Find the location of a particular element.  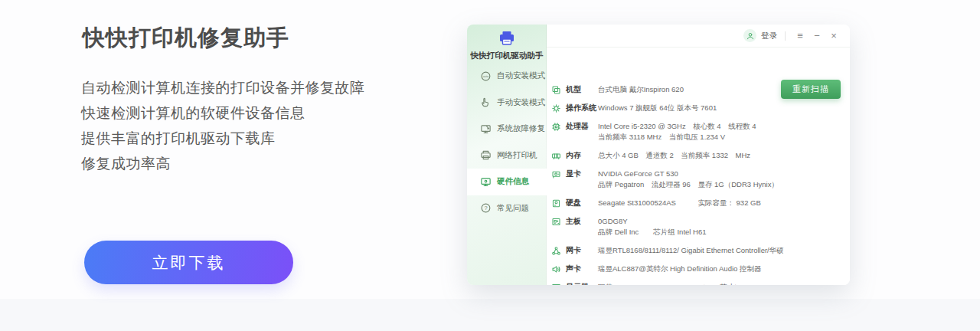

question-icon: ? is located at coordinates (485, 208).